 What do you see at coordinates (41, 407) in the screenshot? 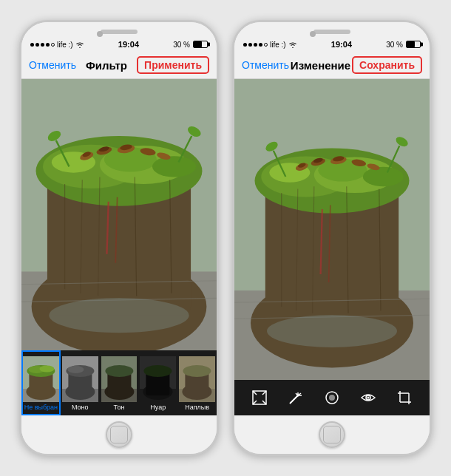
I see `filter-label-none: Не выбран` at bounding box center [41, 407].